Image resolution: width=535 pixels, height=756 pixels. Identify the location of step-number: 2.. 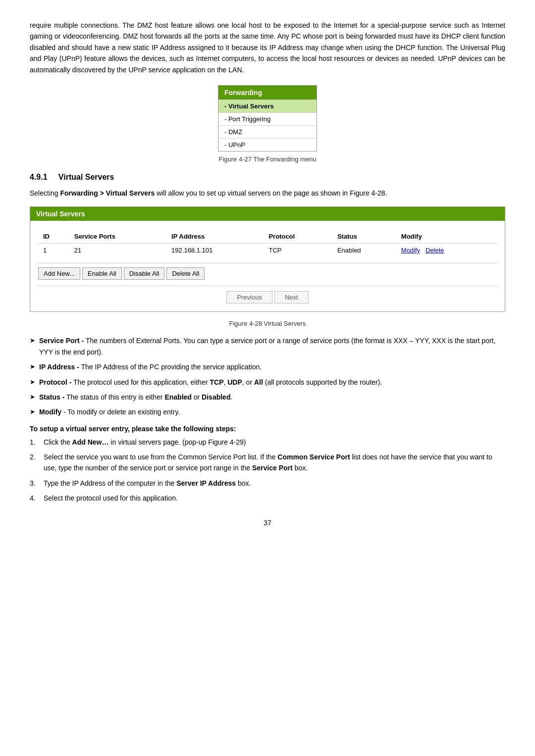
(37, 457).